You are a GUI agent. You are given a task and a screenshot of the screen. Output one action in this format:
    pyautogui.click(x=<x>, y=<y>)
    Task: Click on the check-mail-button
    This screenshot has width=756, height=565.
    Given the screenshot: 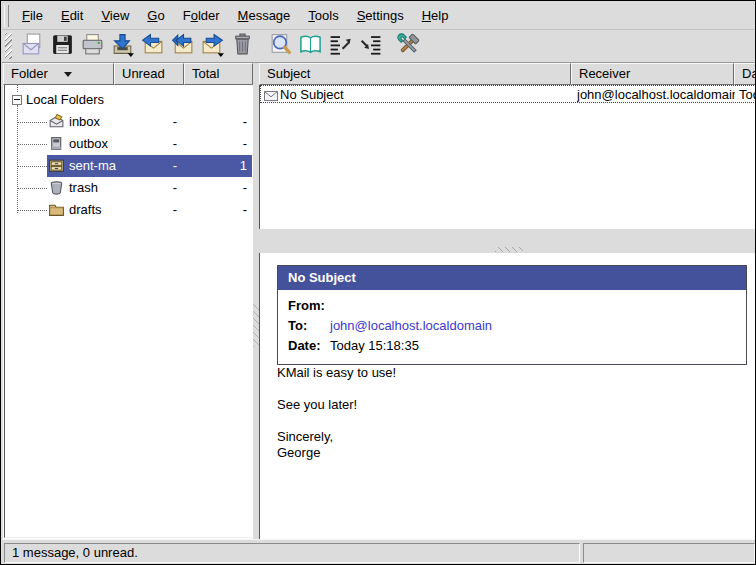 What is the action you would take?
    pyautogui.click(x=122, y=46)
    